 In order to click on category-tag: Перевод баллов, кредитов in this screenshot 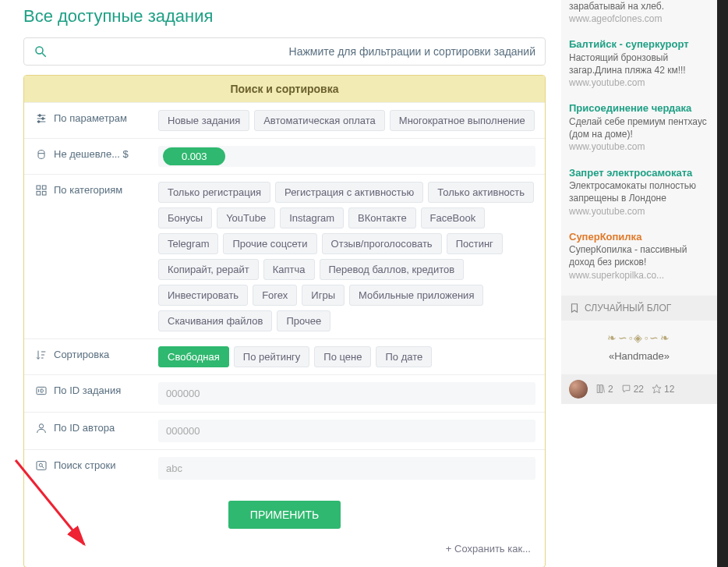, I will do `click(392, 270)`.